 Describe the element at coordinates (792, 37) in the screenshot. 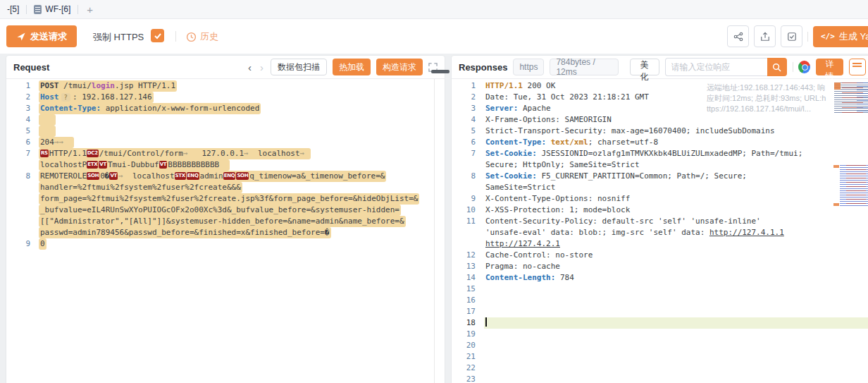

I see `edit-check-button` at that location.